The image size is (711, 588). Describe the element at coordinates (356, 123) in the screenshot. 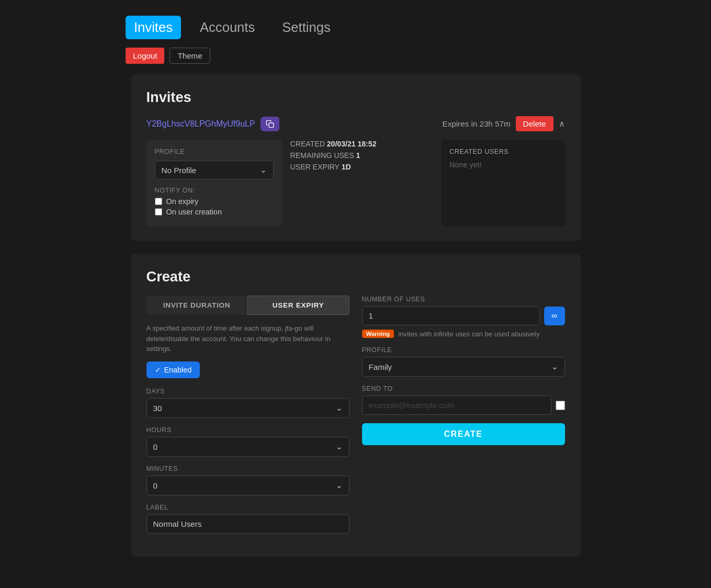

I see `invite-row: Y2BgLhscV8LPGhMyUf9uLP Expires in 23h 57…` at that location.